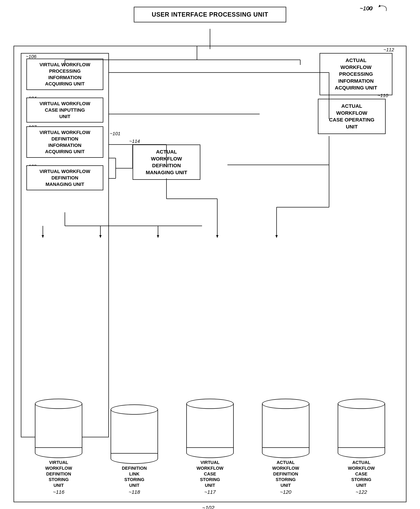 This screenshot has height=509, width=420. What do you see at coordinates (134, 459) in the screenshot?
I see `cylinder-118-bottom` at bounding box center [134, 459].